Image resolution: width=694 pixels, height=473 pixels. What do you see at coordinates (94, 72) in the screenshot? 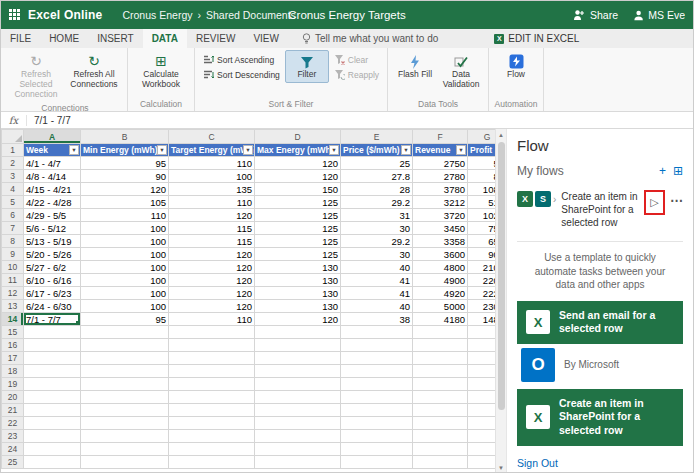
I see `refresh-all-connections-button: ↻ Refresh All Connections` at bounding box center [94, 72].